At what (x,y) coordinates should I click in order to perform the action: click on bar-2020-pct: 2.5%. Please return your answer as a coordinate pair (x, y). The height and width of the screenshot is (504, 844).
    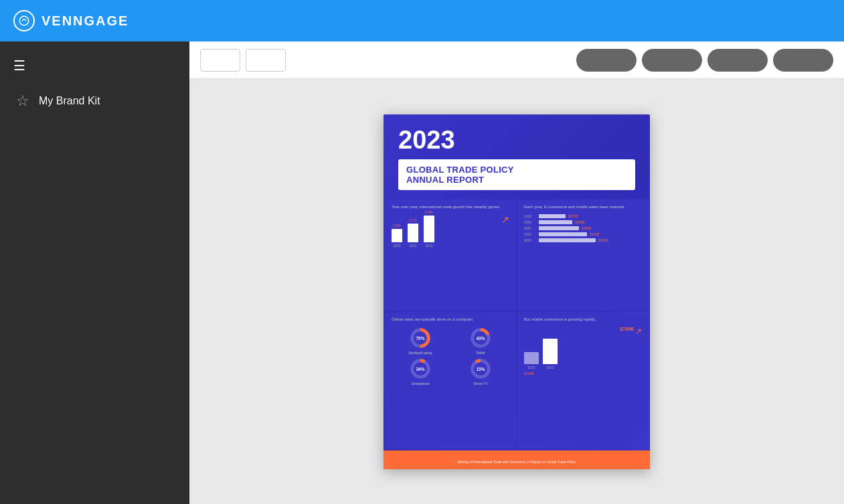
    Looking at the image, I should click on (396, 226).